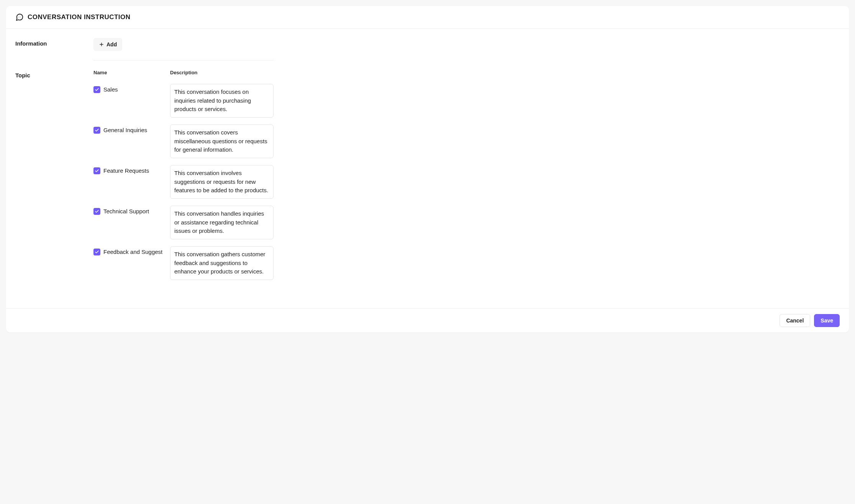 This screenshot has height=504, width=855. I want to click on topic-name-text: Technical Support, so click(126, 211).